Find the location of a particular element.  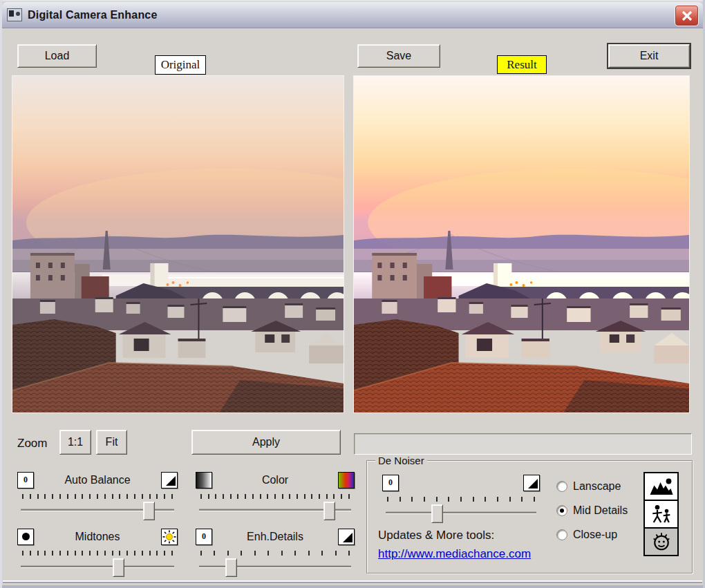

radio-landscape: Lanscape is located at coordinates (589, 486).